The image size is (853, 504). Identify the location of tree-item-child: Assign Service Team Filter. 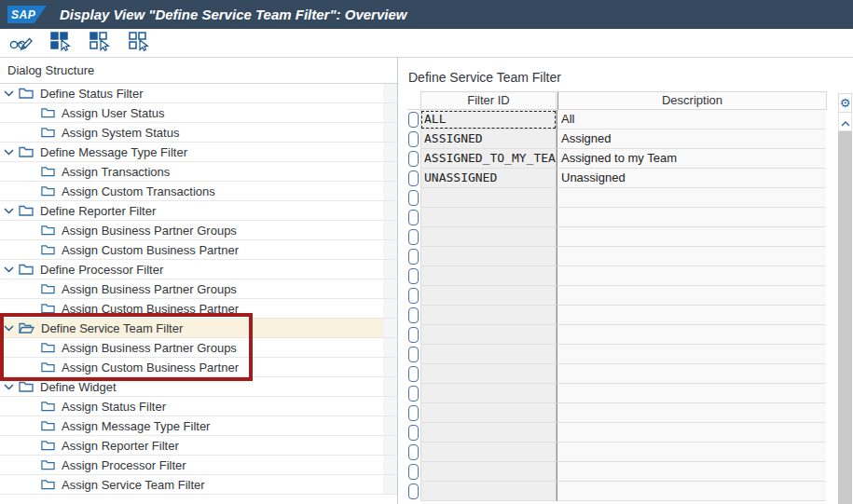
(199, 484).